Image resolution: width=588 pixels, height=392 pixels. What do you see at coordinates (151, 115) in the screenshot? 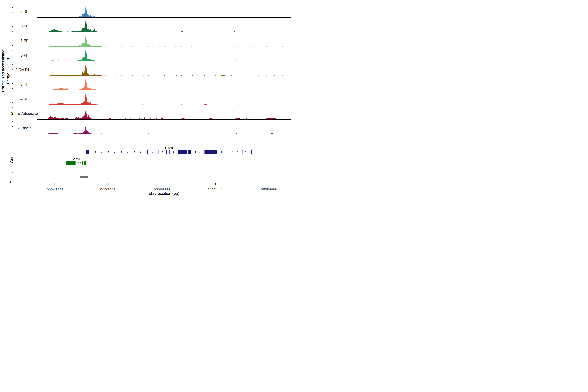
I see `signal-track: 8 Pre-Adipocyte` at bounding box center [151, 115].